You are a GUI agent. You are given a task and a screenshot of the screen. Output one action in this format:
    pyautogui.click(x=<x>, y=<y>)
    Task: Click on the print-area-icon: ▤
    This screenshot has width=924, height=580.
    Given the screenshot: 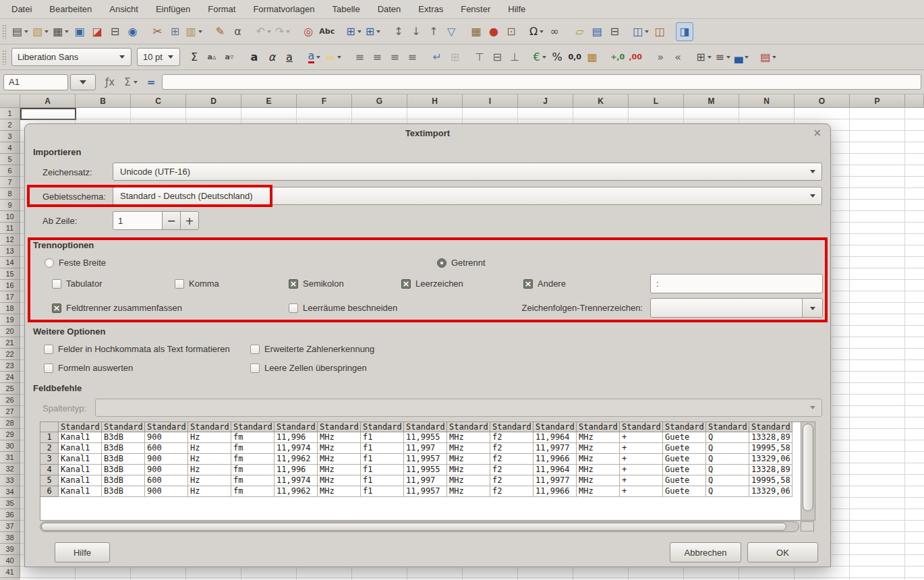 What is the action you would take?
    pyautogui.click(x=597, y=32)
    